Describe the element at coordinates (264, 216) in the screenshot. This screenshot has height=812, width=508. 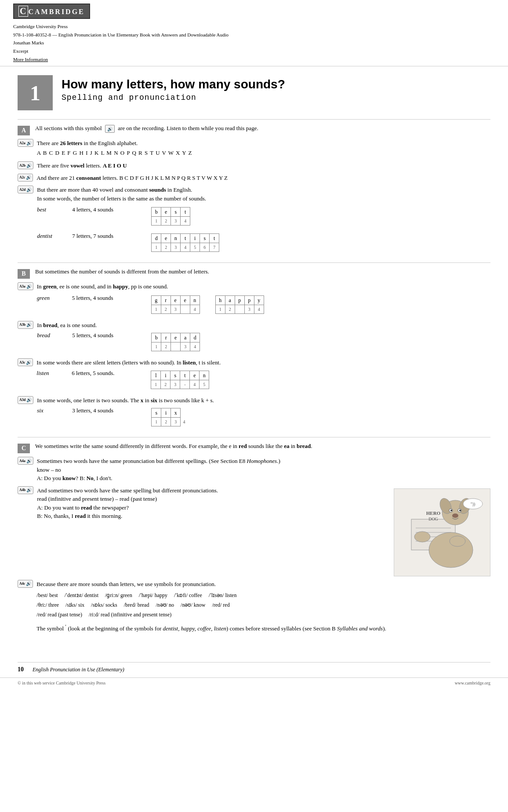
I see `word-example-best: best 4 letters, 4 sounds best 1234` at that location.